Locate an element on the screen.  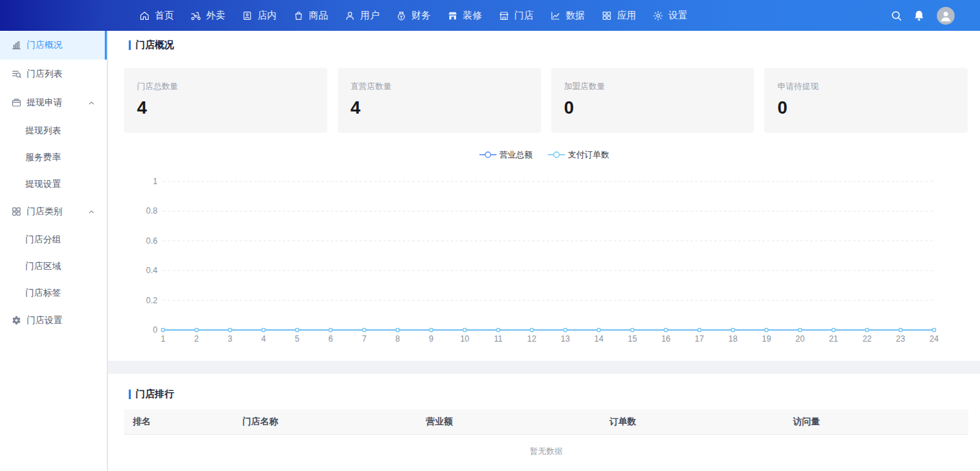
home-icon is located at coordinates (145, 16).